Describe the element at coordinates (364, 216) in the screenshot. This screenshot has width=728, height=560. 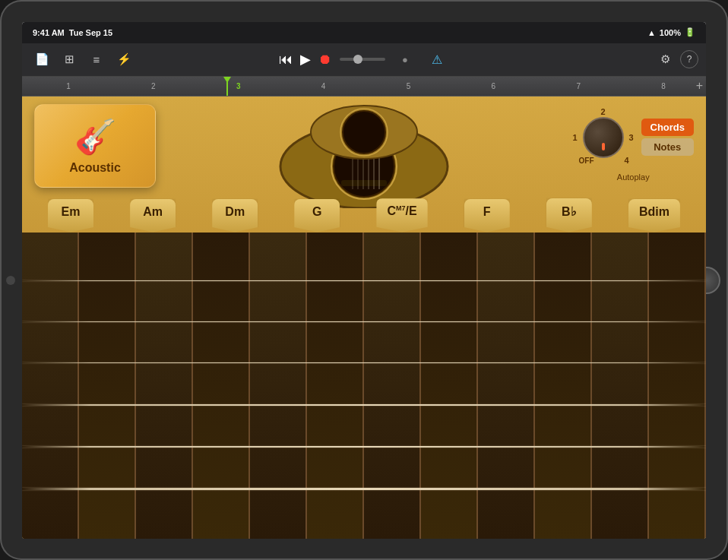
I see `chords-row: Em Am Dm G CM7/E F B♭` at that location.